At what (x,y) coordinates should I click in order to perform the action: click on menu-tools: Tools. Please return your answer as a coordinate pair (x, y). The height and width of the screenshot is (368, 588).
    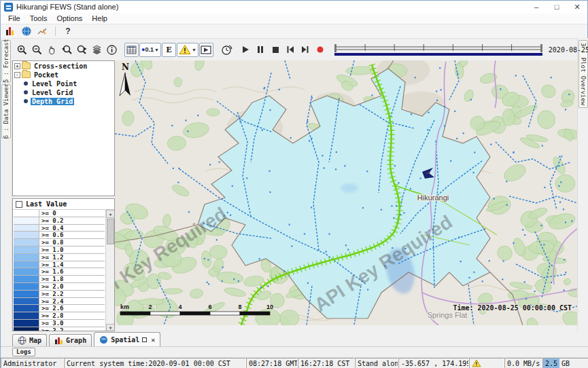
    Looking at the image, I should click on (39, 18).